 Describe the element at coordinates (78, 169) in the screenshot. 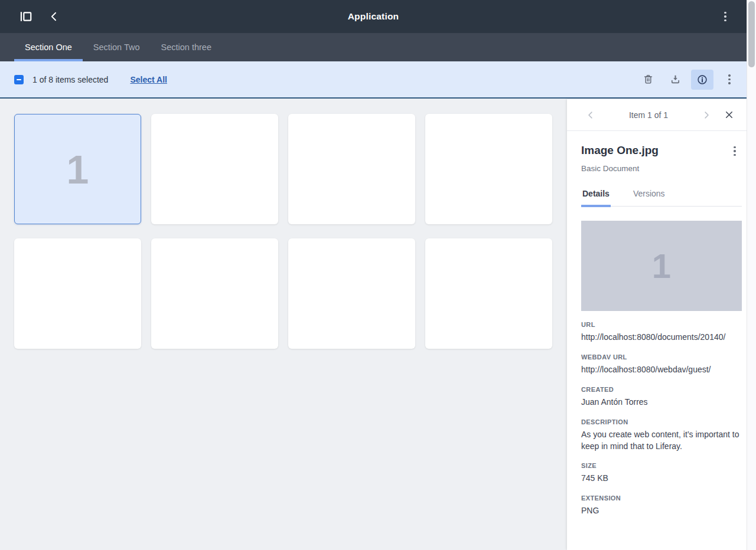

I see `document-card-selected: 1` at that location.